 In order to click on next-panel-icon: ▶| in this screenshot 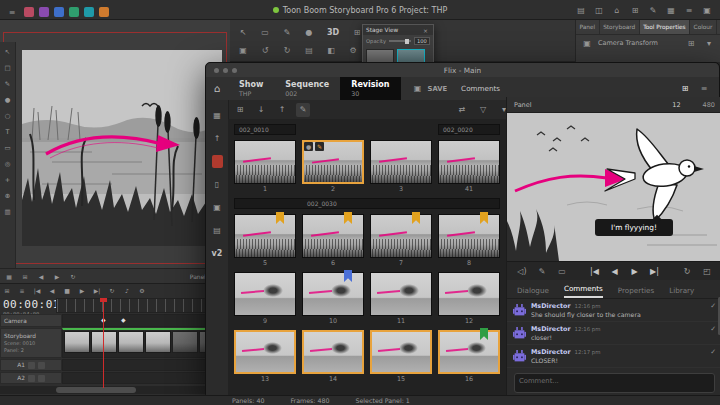, I will do `click(655, 271)`.